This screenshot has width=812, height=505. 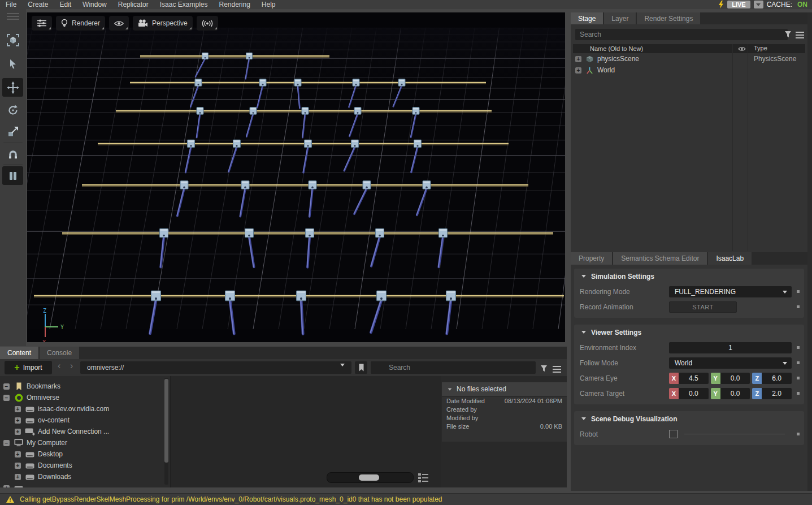 What do you see at coordinates (761, 48) in the screenshot?
I see `type-column-header: Type` at bounding box center [761, 48].